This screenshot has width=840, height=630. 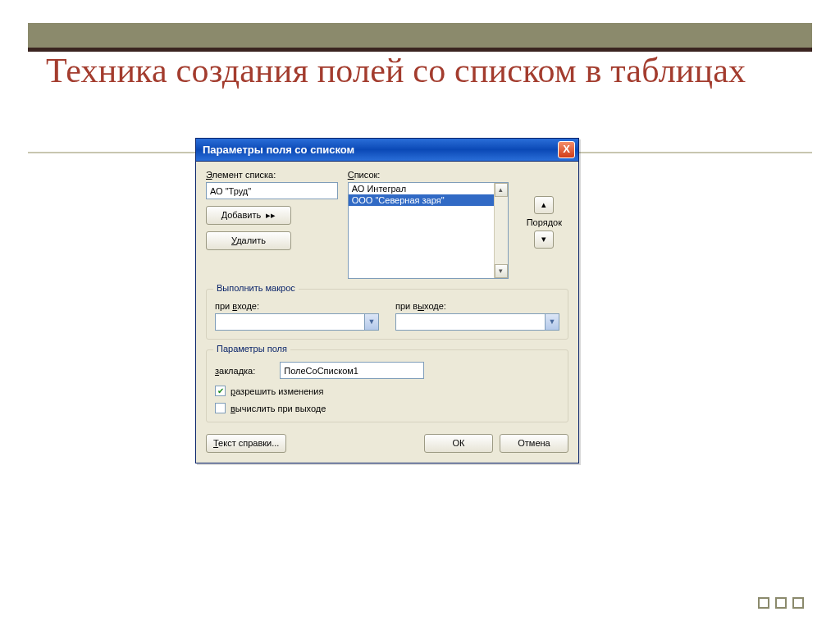 I want to click on add-button: Добавить ▸▸, so click(x=249, y=215).